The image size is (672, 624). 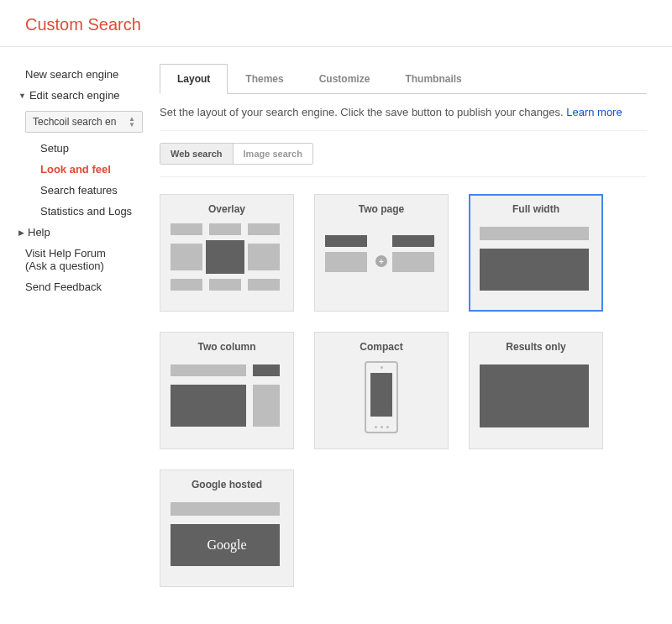 I want to click on sidebar-help-label: Help, so click(x=39, y=232).